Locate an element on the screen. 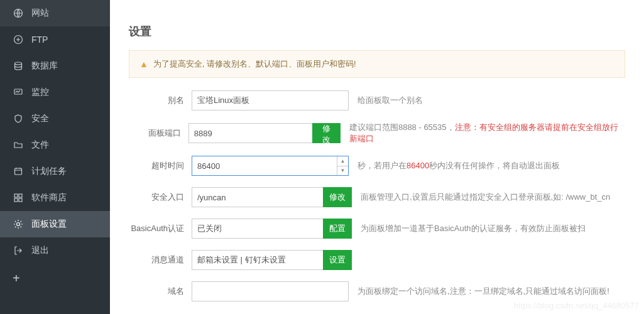  sidebar-item-label: FTP is located at coordinates (40, 40).